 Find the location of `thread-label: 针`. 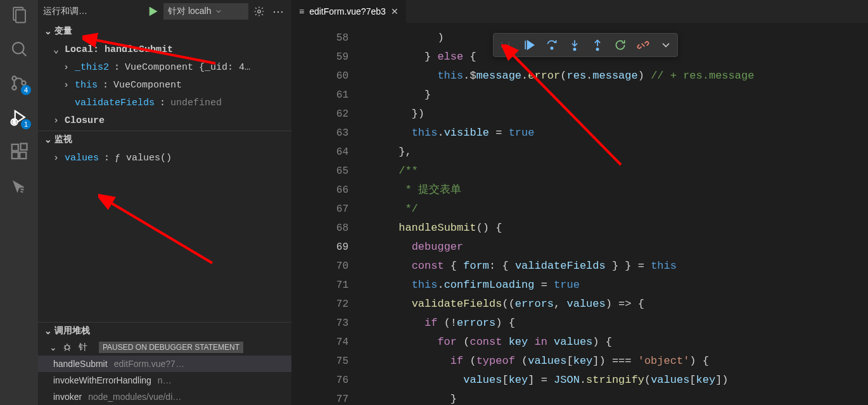

thread-label: 针 is located at coordinates (83, 347).